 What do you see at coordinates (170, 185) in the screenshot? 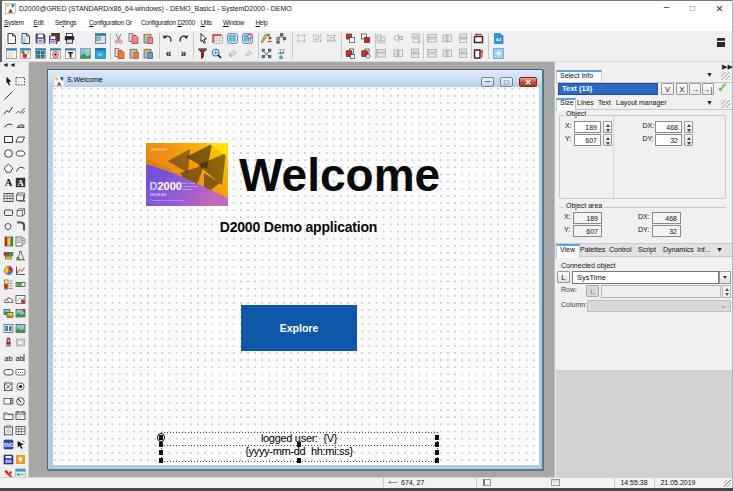
I see `svg-text: 2000` at bounding box center [170, 185].